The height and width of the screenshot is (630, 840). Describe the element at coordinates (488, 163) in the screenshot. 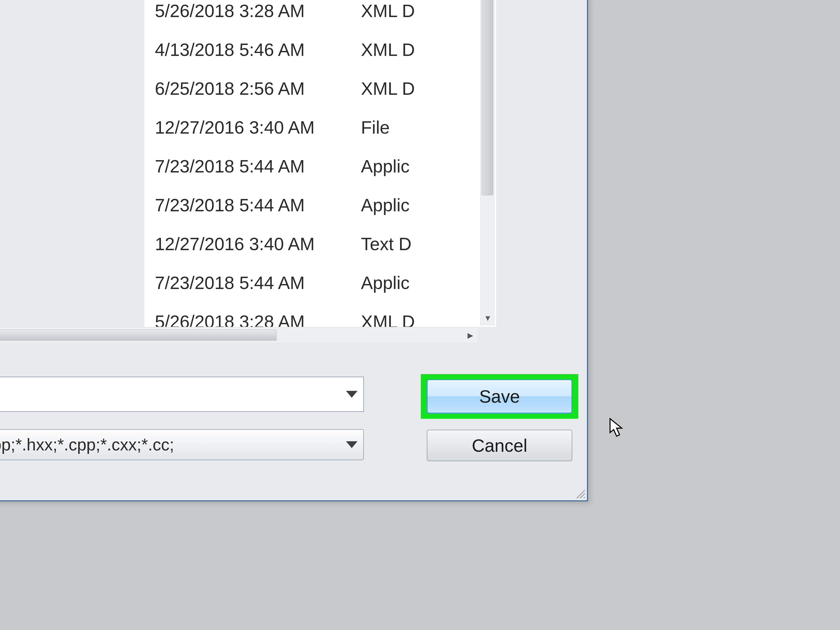

I see `vertical-scrollbar: ▼` at that location.